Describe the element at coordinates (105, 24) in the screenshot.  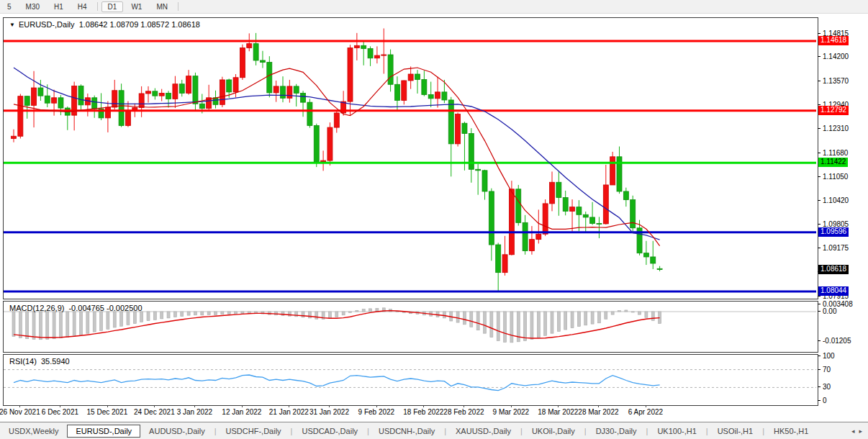
I see `chart-title: ▼EURUSD-,Daily 1.08642 1.08709 1.08572 1…` at that location.